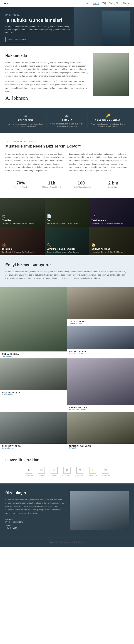 The image size is (134, 644). Describe the element at coordinates (34, 354) in the screenshot. I see `celia-name: CELIA ALMEDA` at that location.